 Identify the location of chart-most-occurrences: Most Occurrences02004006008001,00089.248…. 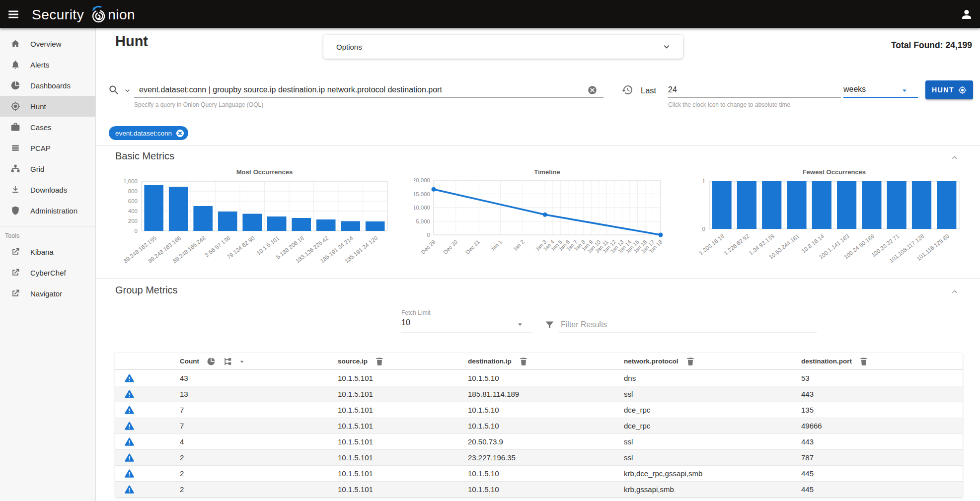
(252, 221).